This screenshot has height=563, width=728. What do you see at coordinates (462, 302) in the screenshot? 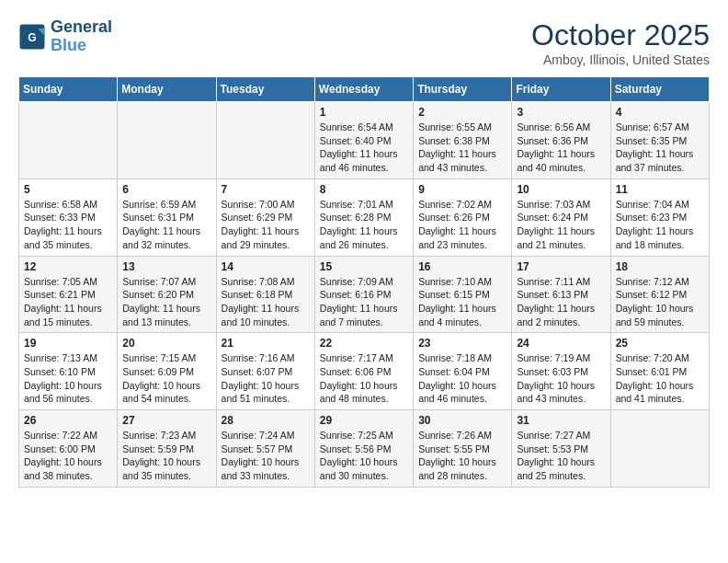
I see `day-info: Sunrise: 7:10 AMSunset: 6:15 PMDaylight:…` at bounding box center [462, 302].